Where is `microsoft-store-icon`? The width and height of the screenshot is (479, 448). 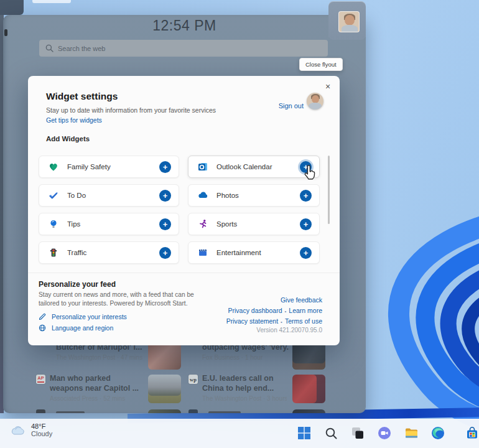
microsoft-store-icon is located at coordinates (472, 433).